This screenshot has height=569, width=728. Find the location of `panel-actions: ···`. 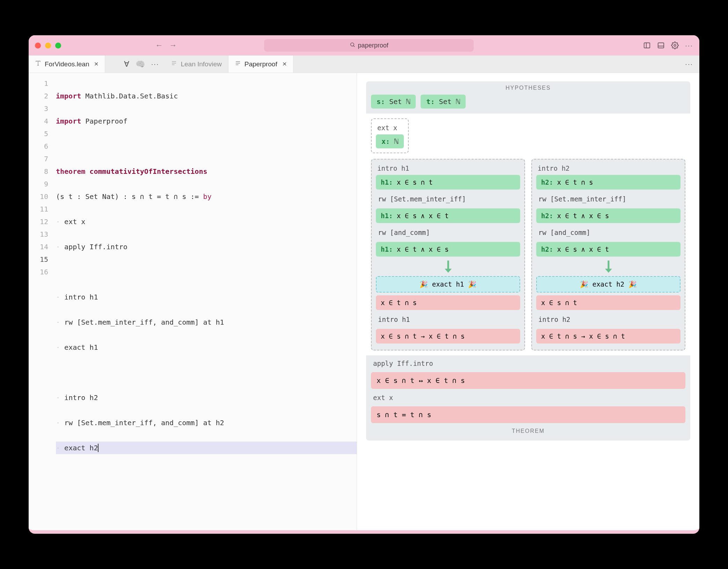

panel-actions: ··· is located at coordinates (496, 64).